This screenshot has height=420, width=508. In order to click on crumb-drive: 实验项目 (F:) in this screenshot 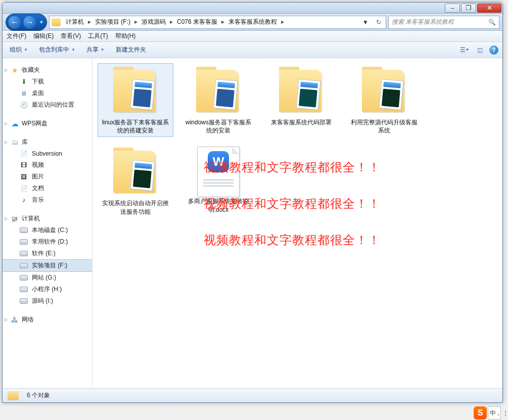, I will do `click(113, 22)`.